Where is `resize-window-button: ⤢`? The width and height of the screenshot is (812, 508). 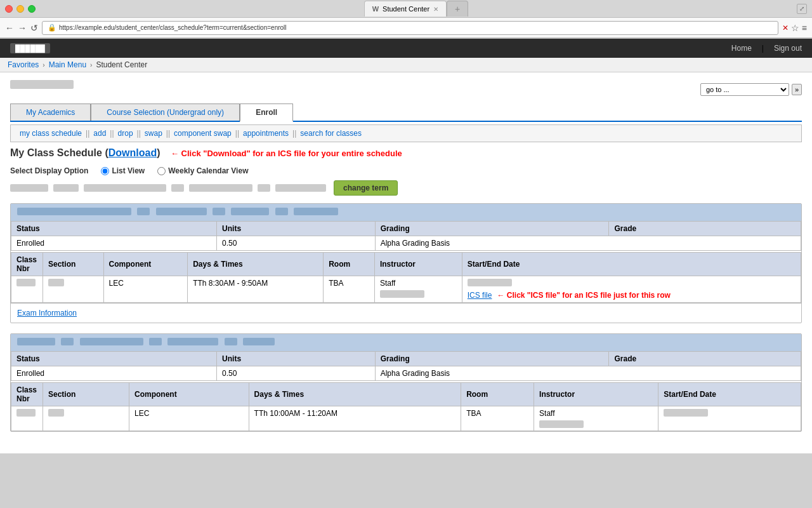 resize-window-button: ⤢ is located at coordinates (802, 9).